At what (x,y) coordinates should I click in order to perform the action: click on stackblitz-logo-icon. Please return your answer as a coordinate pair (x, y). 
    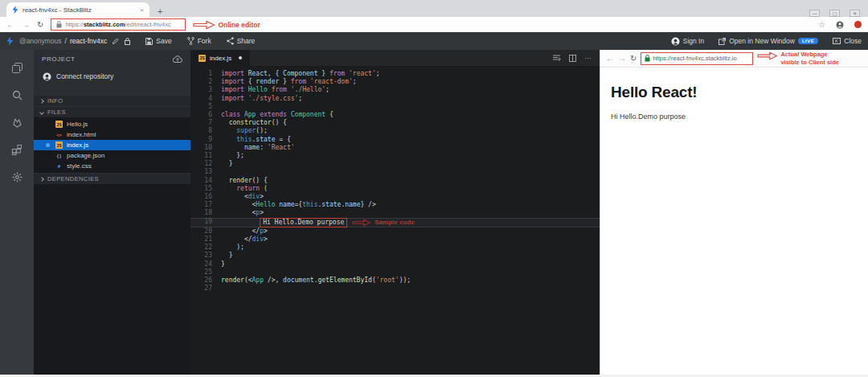
    Looking at the image, I should click on (10, 41).